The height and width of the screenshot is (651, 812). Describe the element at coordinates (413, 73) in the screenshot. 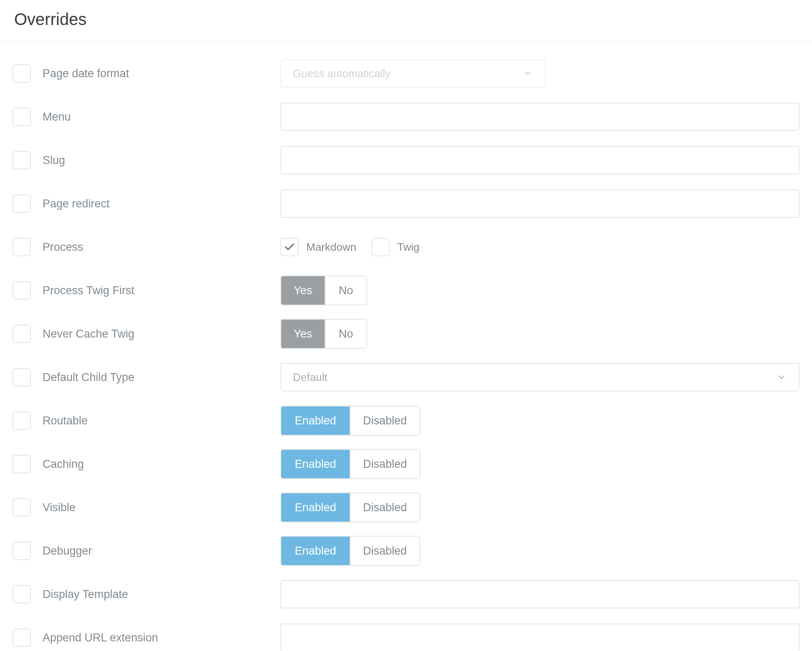

I see `select-page-date-format: Guess automatically` at that location.